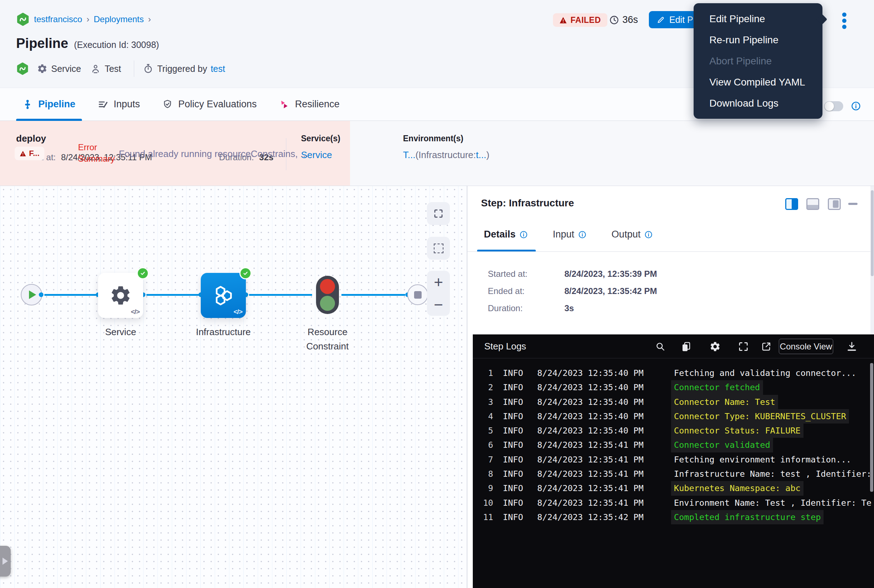 This screenshot has width=874, height=588. Describe the element at coordinates (58, 20) in the screenshot. I see `breadcrumb-project-link: testfrancisco` at that location.